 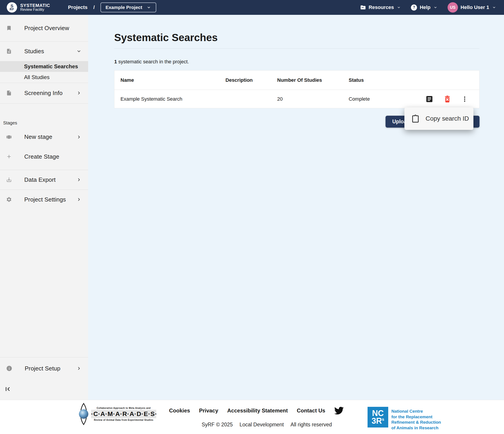 I want to click on logo-text: SYSTEMATIC Review Facility, so click(x=35, y=7).